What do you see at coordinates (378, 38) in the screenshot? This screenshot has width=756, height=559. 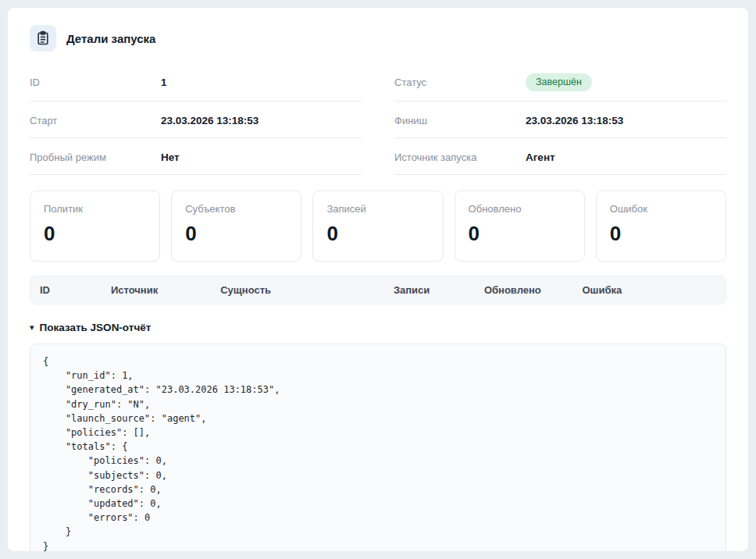 I see `page-header: Детали запуска` at bounding box center [378, 38].